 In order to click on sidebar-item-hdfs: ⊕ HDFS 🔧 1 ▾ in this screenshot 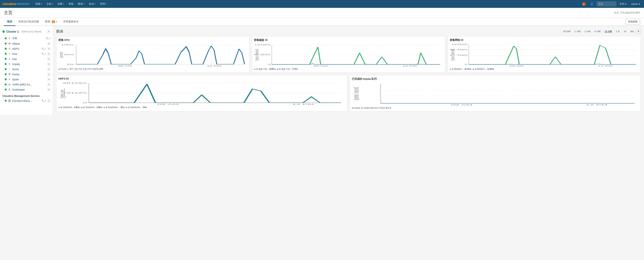, I will do `click(26, 49)`.